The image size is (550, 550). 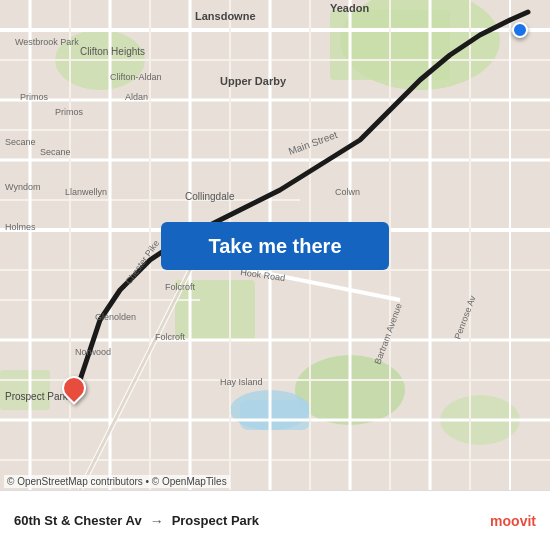 What do you see at coordinates (47, 42) in the screenshot?
I see `svg-text: Westbrook Park` at bounding box center [47, 42].